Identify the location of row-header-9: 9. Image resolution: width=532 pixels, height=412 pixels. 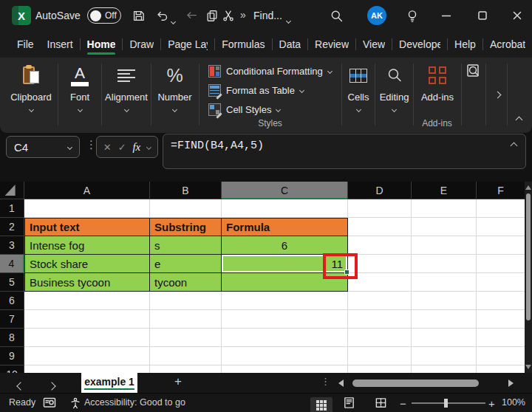
(12, 356).